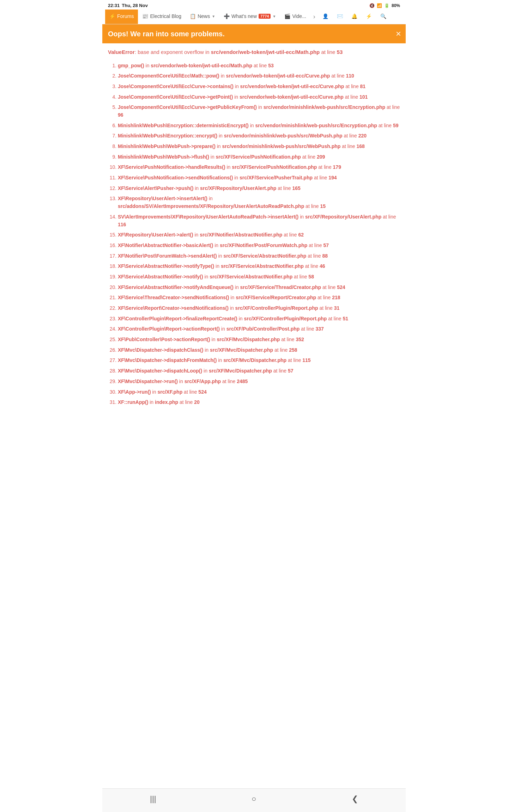 The width and height of the screenshot is (508, 812). Describe the element at coordinates (385, 6) in the screenshot. I see `status-right: 🔇 📶 🔋 80%` at that location.